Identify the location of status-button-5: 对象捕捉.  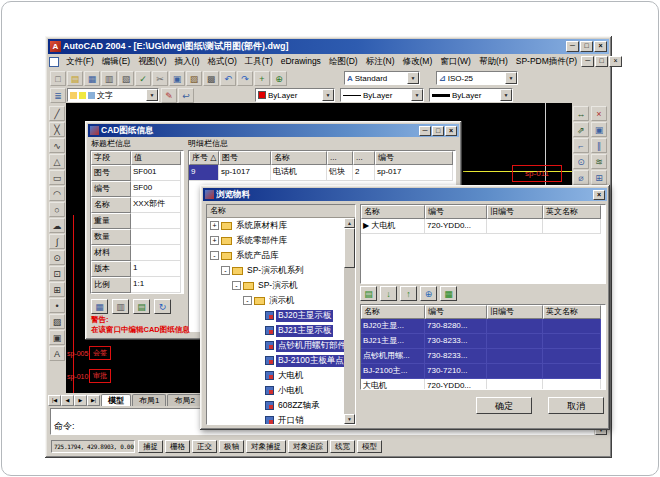
(266, 446).